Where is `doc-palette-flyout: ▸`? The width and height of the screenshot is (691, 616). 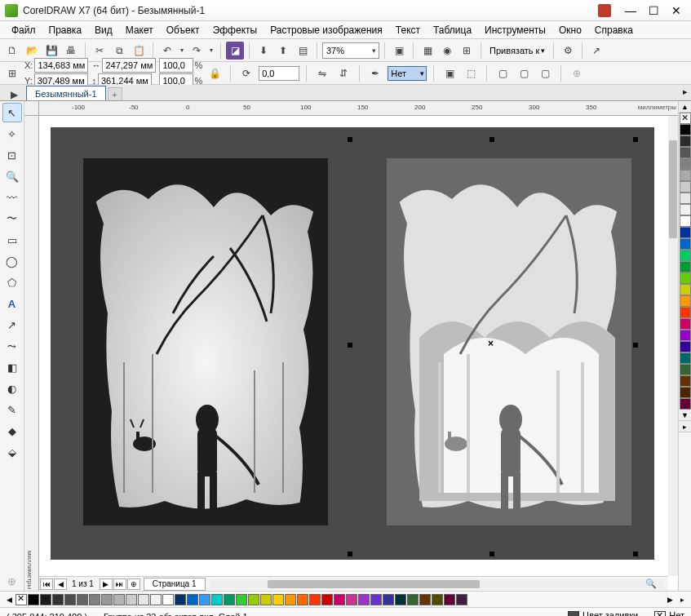
doc-palette-flyout: ▸ is located at coordinates (682, 600).